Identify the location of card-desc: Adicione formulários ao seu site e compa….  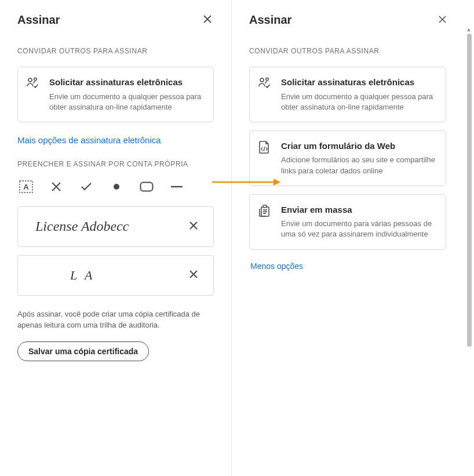
(358, 165).